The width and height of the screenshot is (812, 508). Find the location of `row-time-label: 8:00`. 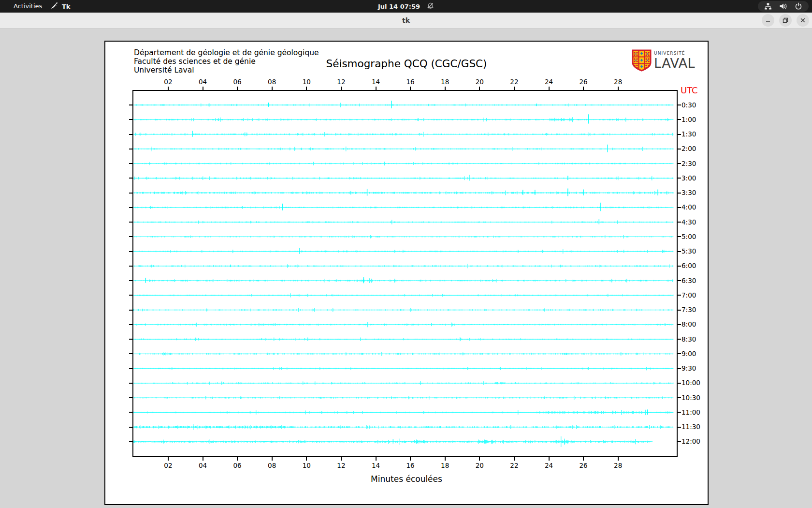

row-time-label: 8:00 is located at coordinates (689, 324).